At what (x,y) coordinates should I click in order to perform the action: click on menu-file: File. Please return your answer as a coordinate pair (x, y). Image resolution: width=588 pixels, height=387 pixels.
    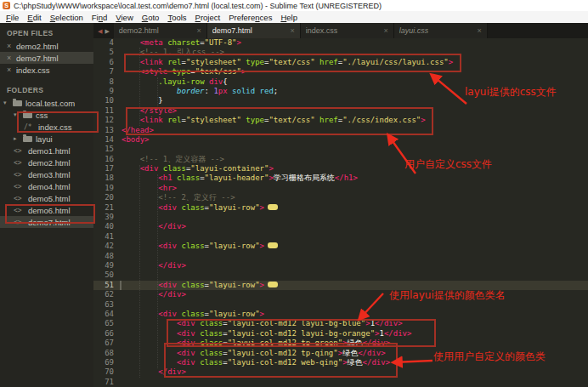
    Looking at the image, I should click on (12, 17).